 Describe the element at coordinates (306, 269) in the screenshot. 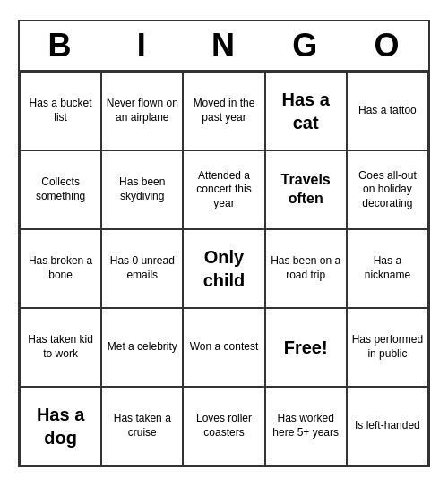

I see `bingo-cell-13: Has been on a road trip` at that location.